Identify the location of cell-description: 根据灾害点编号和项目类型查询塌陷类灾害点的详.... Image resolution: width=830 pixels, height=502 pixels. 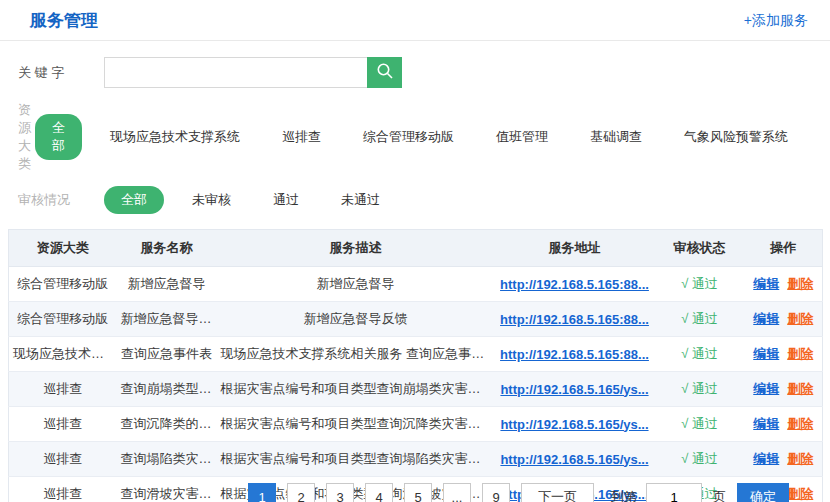
(356, 460).